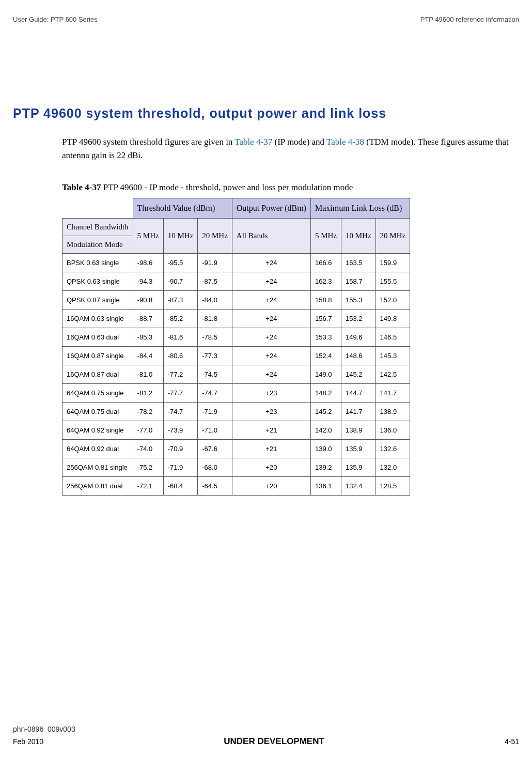 The width and height of the screenshot is (532, 757). I want to click on table-row: QPSK 0.87 single-90.8-87.3-84.0+24158.81…, so click(237, 300).